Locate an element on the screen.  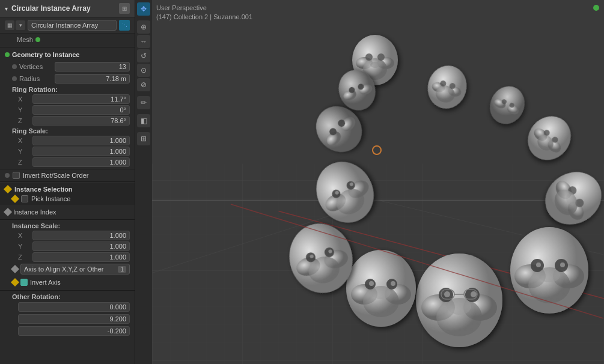
ry-row: Y 0° is located at coordinates (67, 110).